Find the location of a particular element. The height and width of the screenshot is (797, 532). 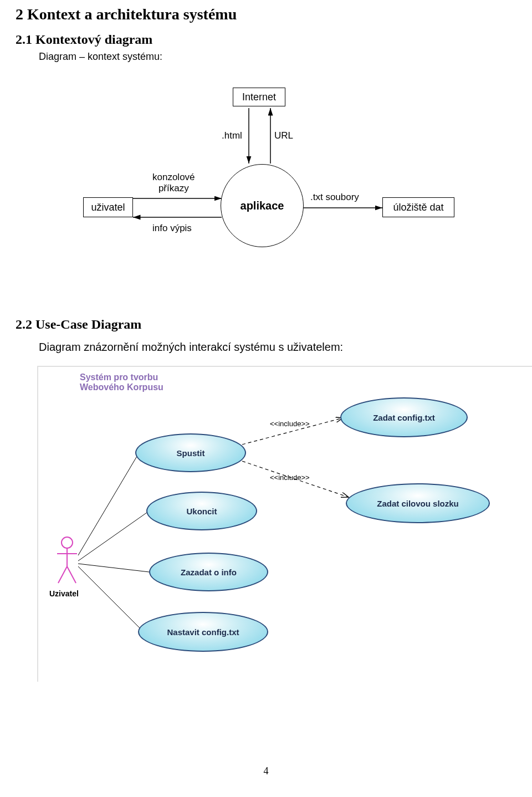

usecase-zadat-config: Zadat config.txt is located at coordinates (404, 417).